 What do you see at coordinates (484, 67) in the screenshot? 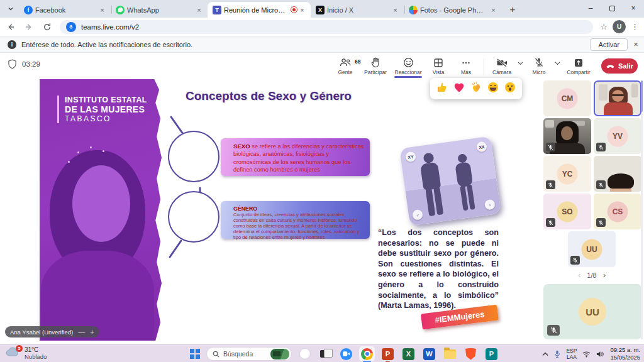
I see `toolbar-divider` at bounding box center [484, 67].